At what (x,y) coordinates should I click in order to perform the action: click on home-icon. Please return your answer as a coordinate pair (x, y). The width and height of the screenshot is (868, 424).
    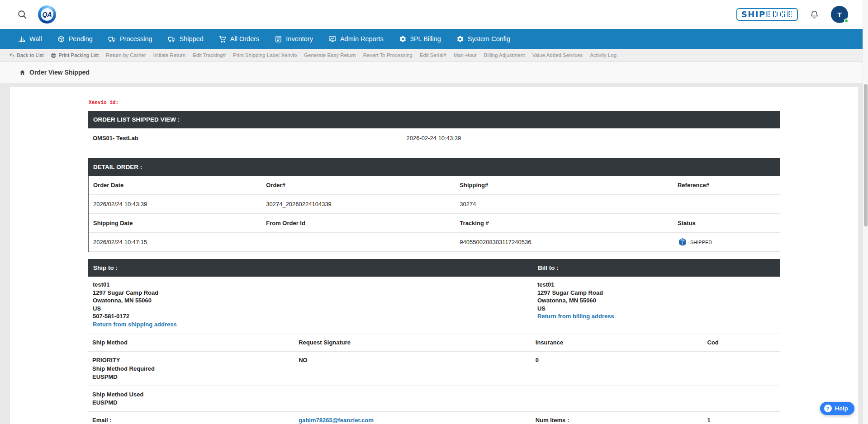
    Looking at the image, I should click on (23, 72).